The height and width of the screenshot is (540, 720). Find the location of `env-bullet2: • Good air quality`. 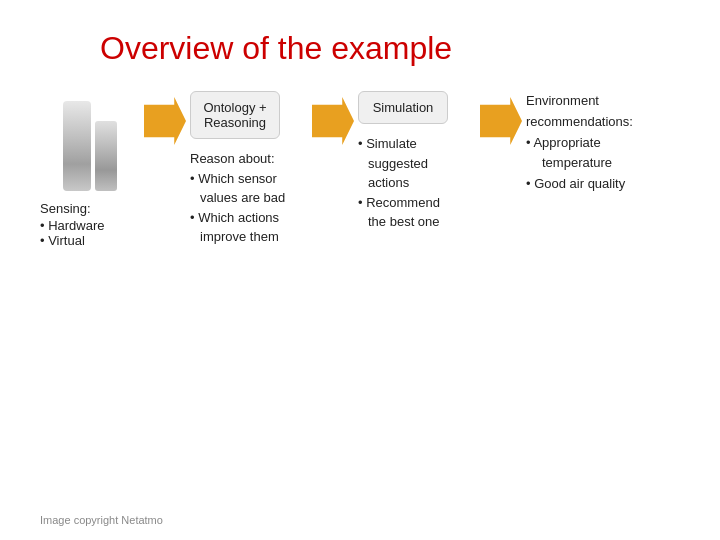

env-bullet2: • Good air quality is located at coordinates (580, 184).